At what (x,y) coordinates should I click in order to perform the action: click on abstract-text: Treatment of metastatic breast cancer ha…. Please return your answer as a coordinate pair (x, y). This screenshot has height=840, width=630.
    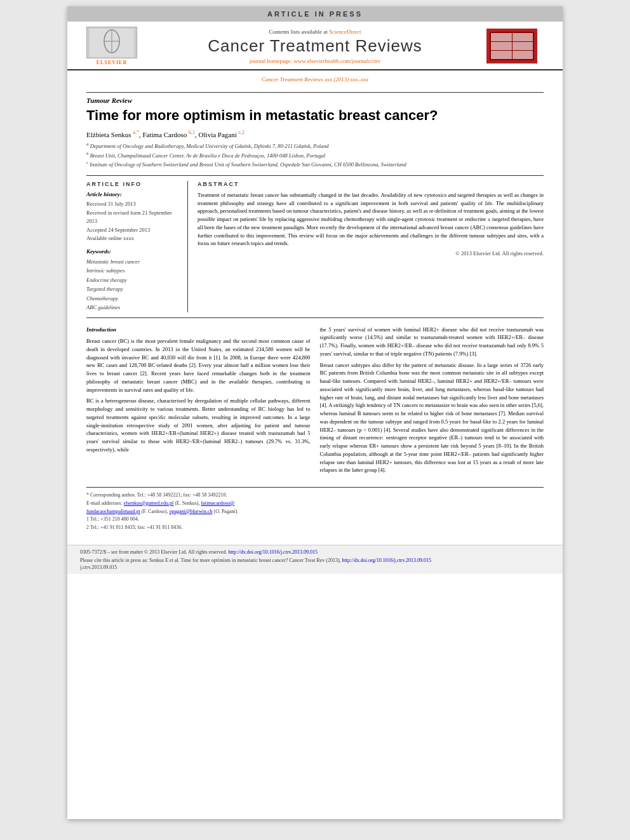
    Looking at the image, I should click on (371, 220).